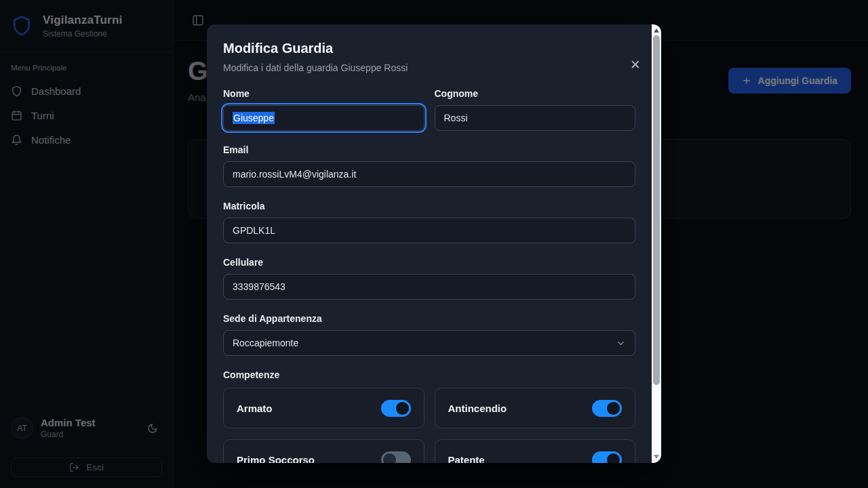 The width and height of the screenshot is (868, 488). Describe the element at coordinates (324, 118) in the screenshot. I see `nome-input: Giuseppe` at that location.